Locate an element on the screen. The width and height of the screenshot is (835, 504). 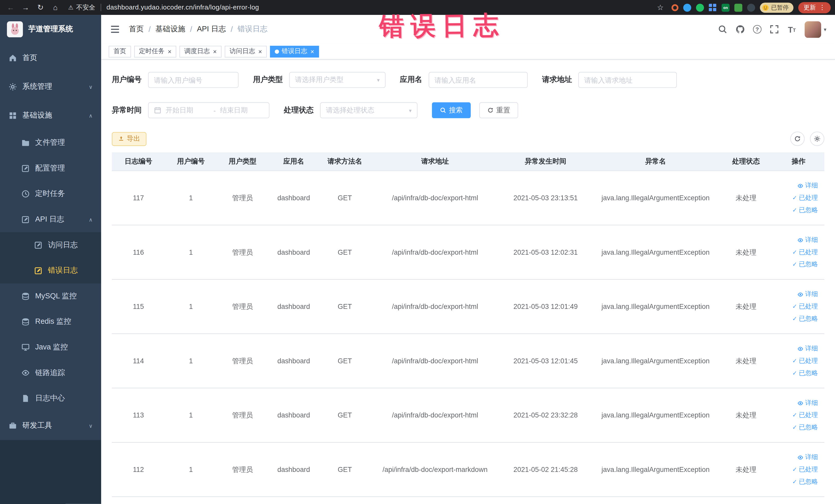
user-id-input is located at coordinates (193, 80).